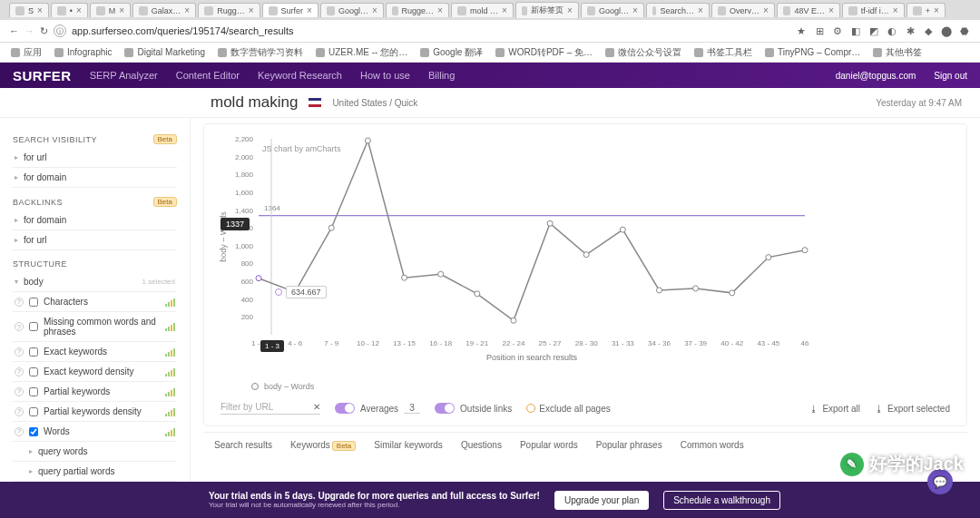 Image resolution: width=980 pixels, height=518 pixels. I want to click on user-email: daniel@topgus.com, so click(877, 76).